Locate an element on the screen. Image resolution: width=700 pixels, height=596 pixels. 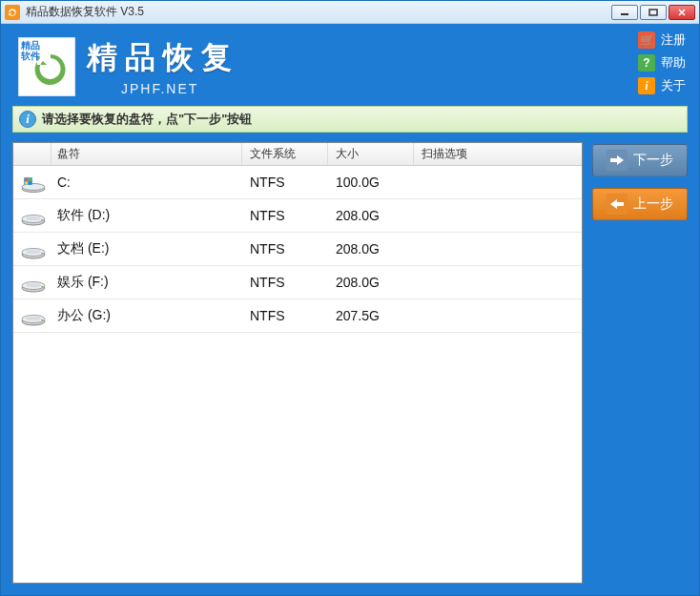
drive-size: 207.5G is located at coordinates (371, 316).